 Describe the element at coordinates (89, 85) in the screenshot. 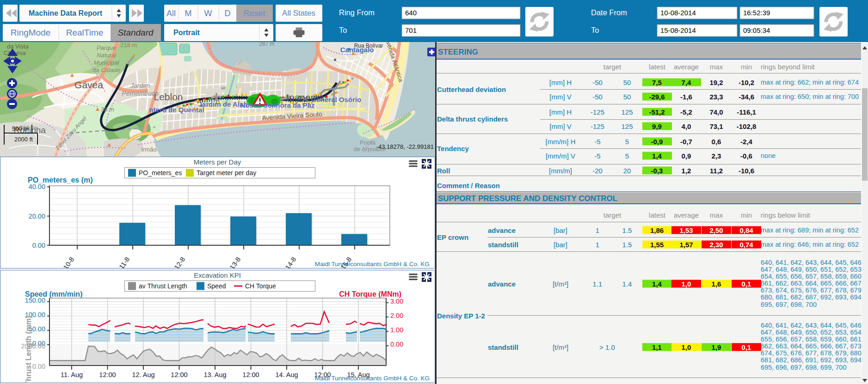

I see `svg-text: Gávea` at that location.